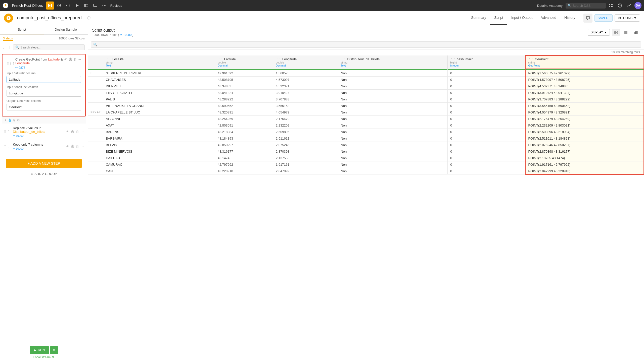 The width and height of the screenshot is (644, 362). Describe the element at coordinates (44, 166) in the screenshot. I see `add-step-area: + ADD A NEW STEP ⊕ ADD A GROUP` at that location.